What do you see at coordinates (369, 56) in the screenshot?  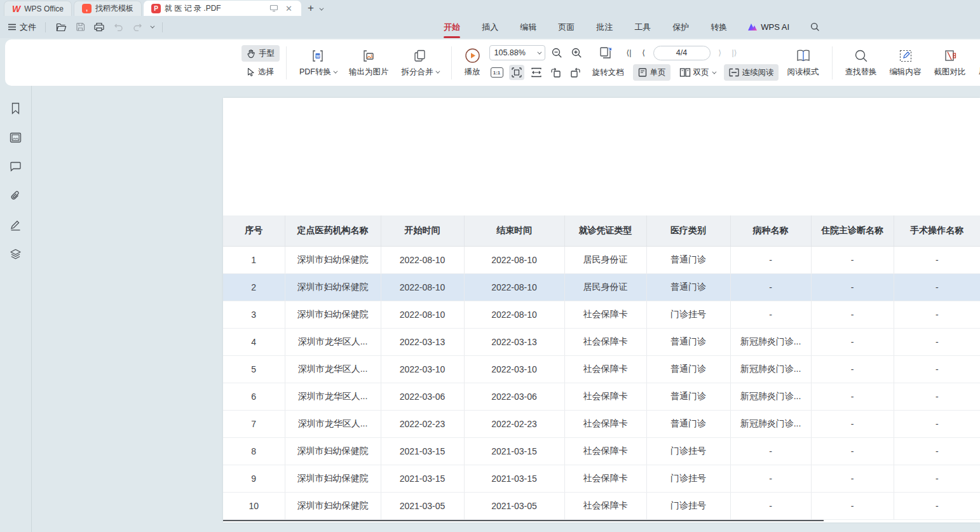 I see `export-image-icon` at bounding box center [369, 56].